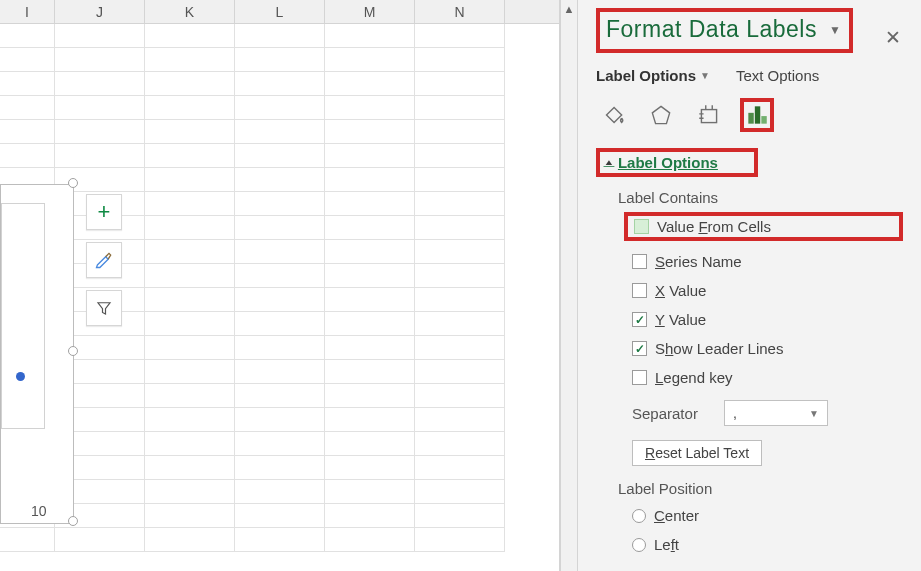 This screenshot has width=921, height=571. I want to click on triangle-down-icon: ▲, so click(610, 162).